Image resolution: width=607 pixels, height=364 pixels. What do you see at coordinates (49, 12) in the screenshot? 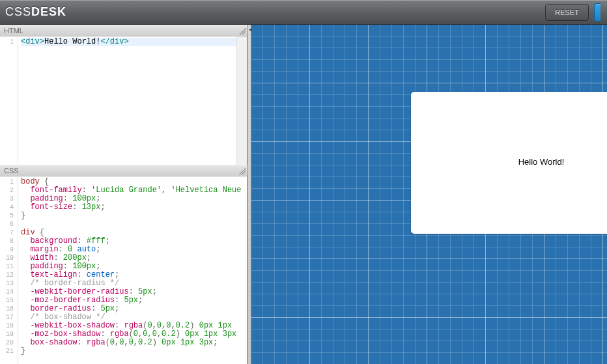
I see `logo-bold: DESK` at bounding box center [49, 12].